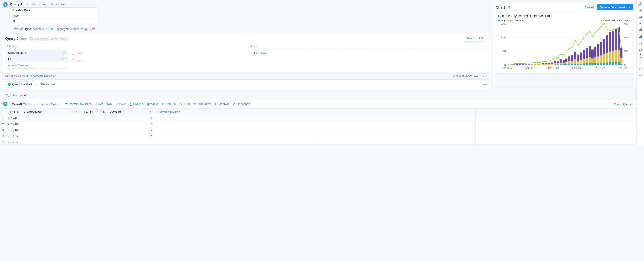 This screenshot has height=261, width=644. What do you see at coordinates (117, 136) in the screenshot?
I see `cell-count: 37` at bounding box center [117, 136].